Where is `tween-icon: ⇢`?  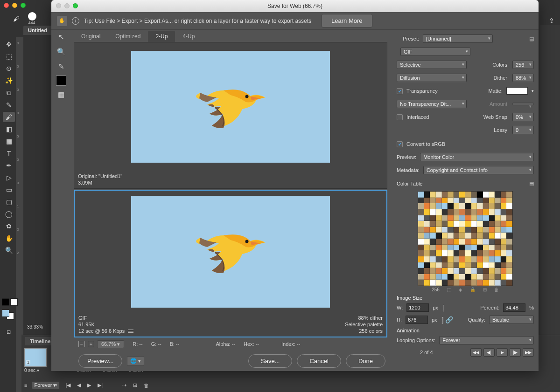
tween-icon: ⇢ is located at coordinates (124, 385).